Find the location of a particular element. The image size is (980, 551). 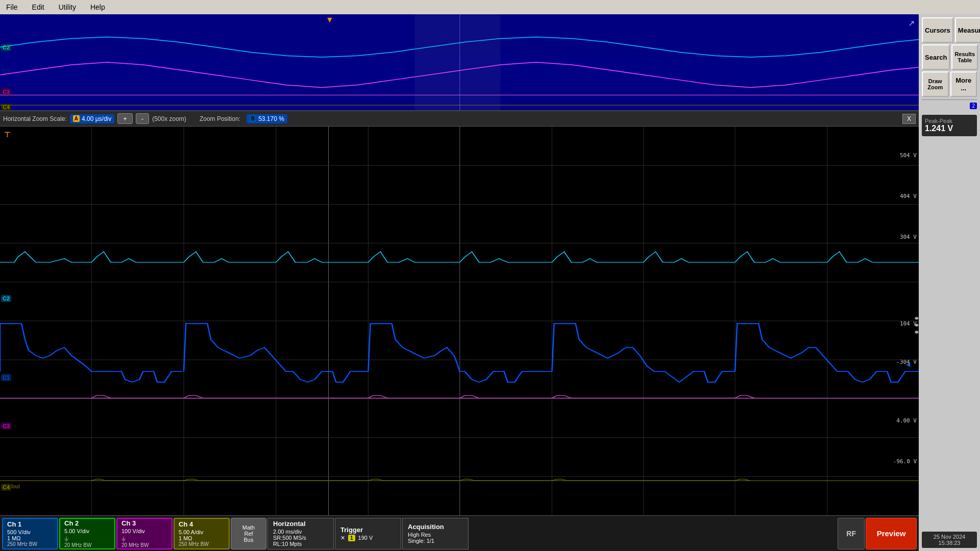

ch4-info-box: Ch 4 5.00 A/div 1 MΩ 250 MHz BW is located at coordinates (202, 534).